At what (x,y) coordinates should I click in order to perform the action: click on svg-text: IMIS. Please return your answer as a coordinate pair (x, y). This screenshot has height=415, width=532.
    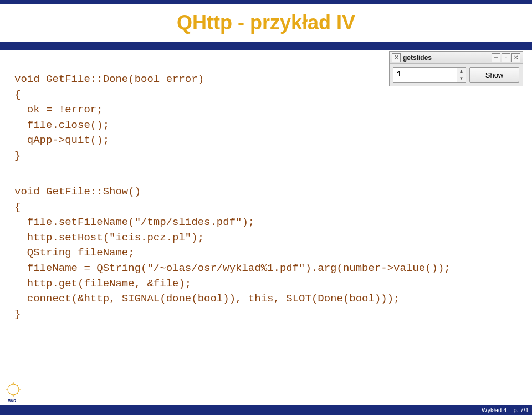
    Looking at the image, I should click on (12, 401).